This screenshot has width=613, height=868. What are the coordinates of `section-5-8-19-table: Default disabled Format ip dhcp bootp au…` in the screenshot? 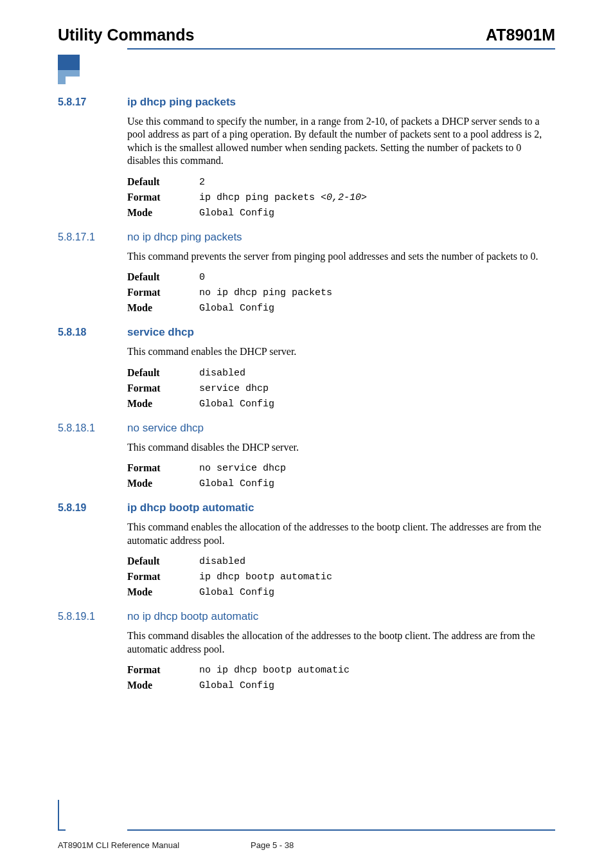 It's located at (341, 577).